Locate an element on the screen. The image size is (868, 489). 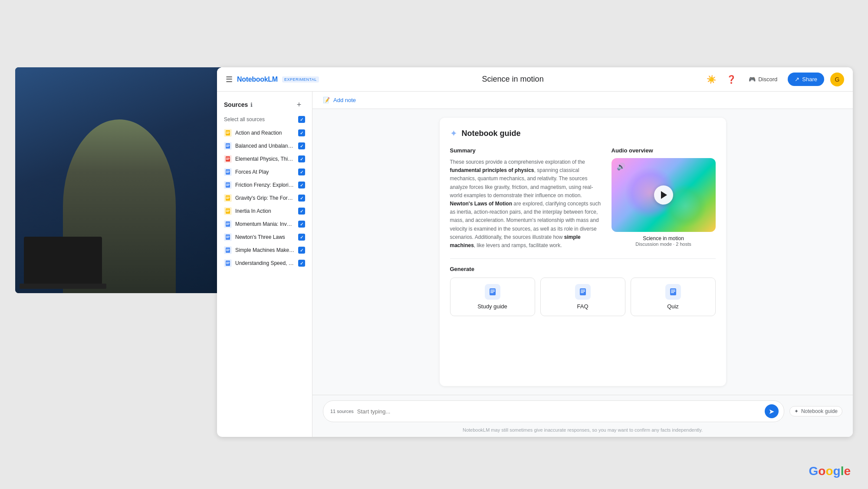
summary-label: Summary is located at coordinates (526, 150).